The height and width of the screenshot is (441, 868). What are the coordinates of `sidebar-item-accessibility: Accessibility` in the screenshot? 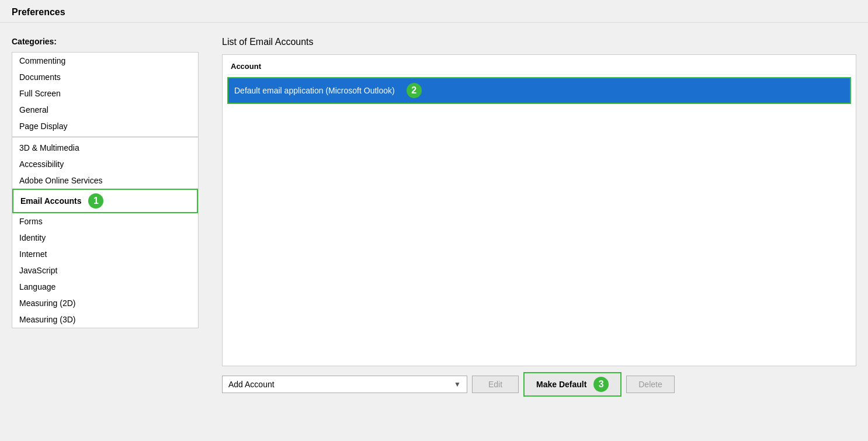 It's located at (105, 164).